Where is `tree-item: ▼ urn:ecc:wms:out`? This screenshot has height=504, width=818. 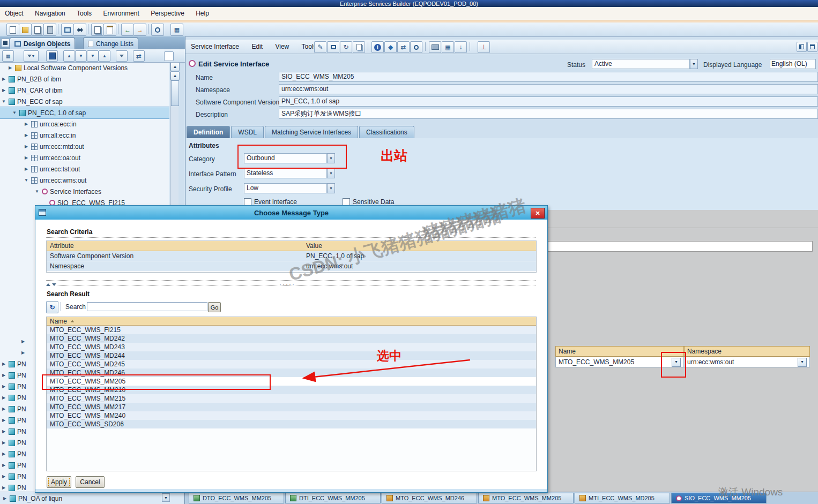 tree-item: ▼ urn:ecc:wms:out is located at coordinates (85, 180).